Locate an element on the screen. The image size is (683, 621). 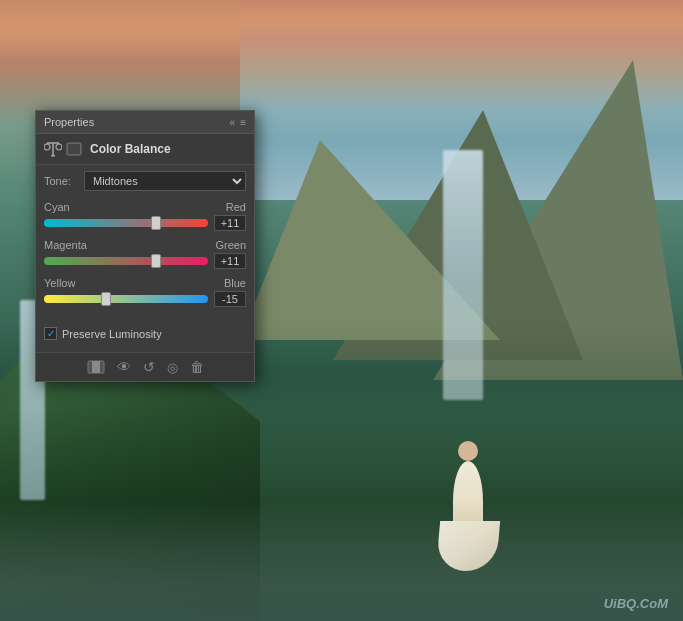
magenta-label: Magenta is located at coordinates (66, 245).